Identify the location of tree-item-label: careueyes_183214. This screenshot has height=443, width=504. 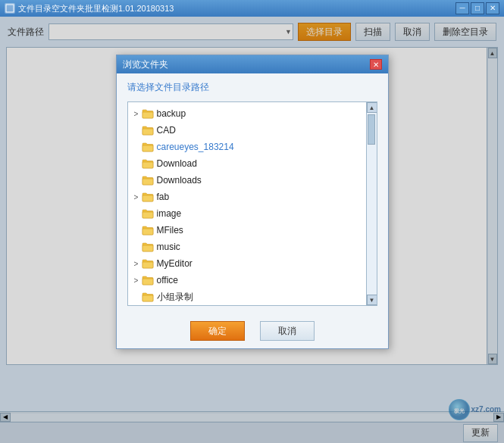
(196, 147).